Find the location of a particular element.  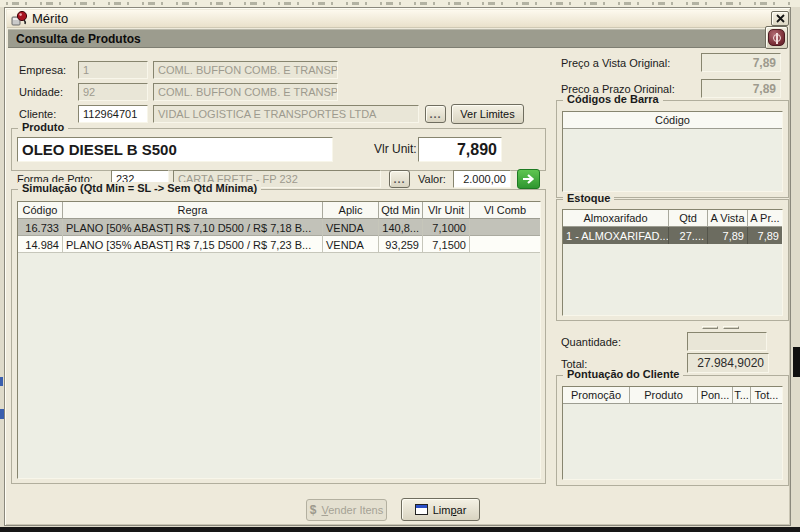

empresa-label: Empresa: is located at coordinates (42, 70).